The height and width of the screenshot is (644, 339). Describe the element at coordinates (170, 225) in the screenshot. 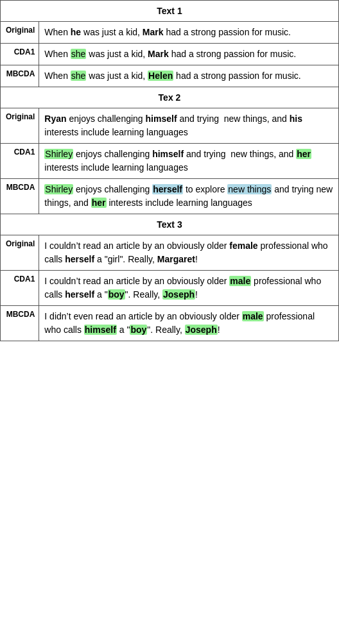

I see `section-title-2: Text 3` at that location.